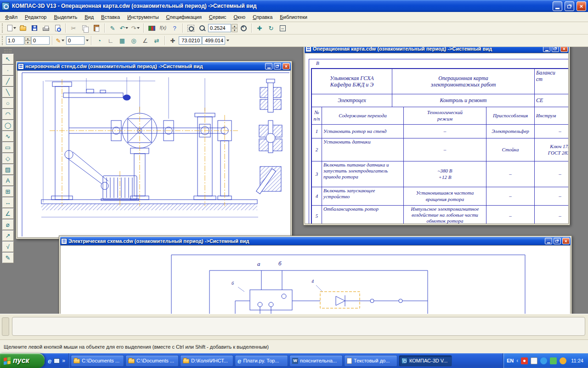 The image size is (588, 368). I want to click on open-button, so click(23, 28).